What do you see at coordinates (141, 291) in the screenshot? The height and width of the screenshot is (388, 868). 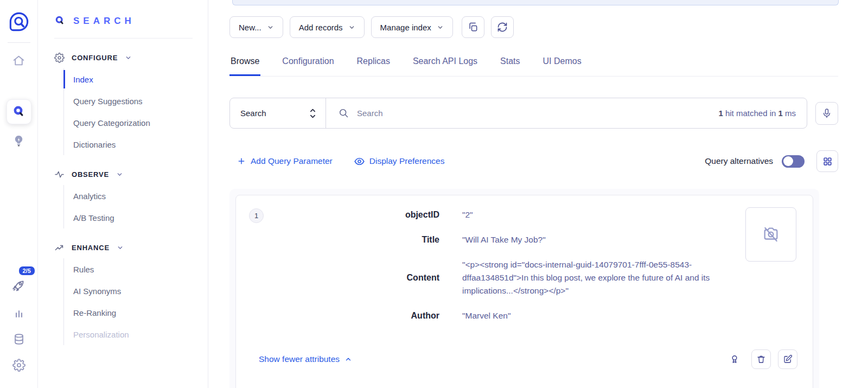 I see `sidebar-item-ai-synonyms: AI Synonyms` at bounding box center [141, 291].